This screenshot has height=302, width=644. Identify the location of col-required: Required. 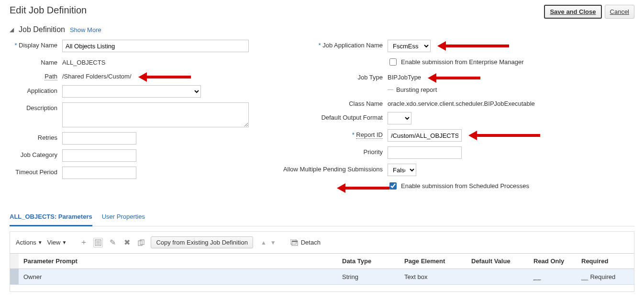
(605, 261).